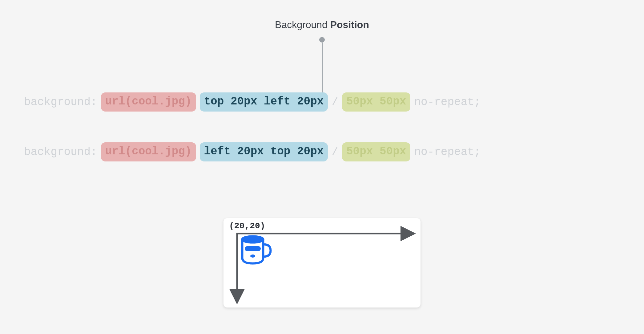  What do you see at coordinates (322, 25) in the screenshot?
I see `diagram-title: Background Position` at bounding box center [322, 25].